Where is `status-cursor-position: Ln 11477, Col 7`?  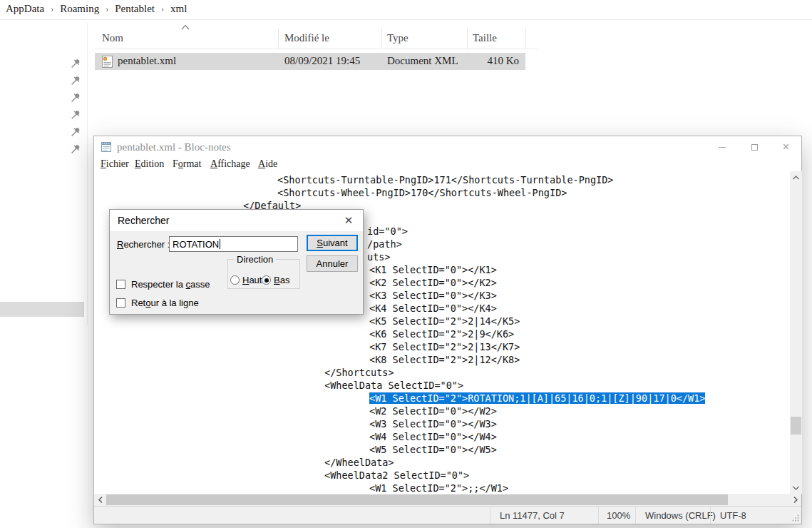 status-cursor-position: Ln 11477, Col 7 is located at coordinates (544, 515).